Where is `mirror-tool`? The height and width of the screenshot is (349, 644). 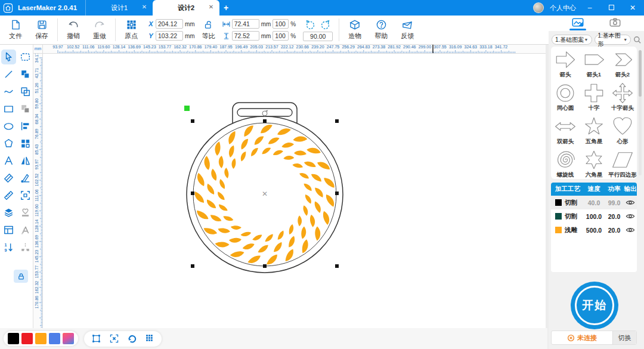
mirror-tool is located at coordinates (25, 161).